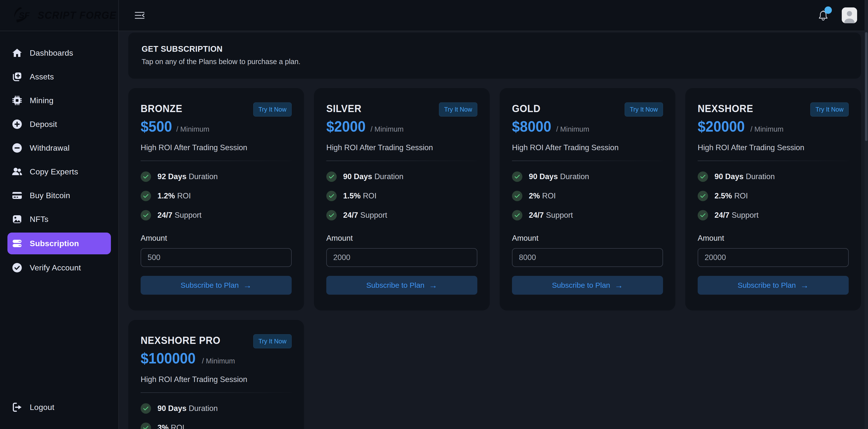  I want to click on sidebar-item-mining: Mining, so click(59, 100).